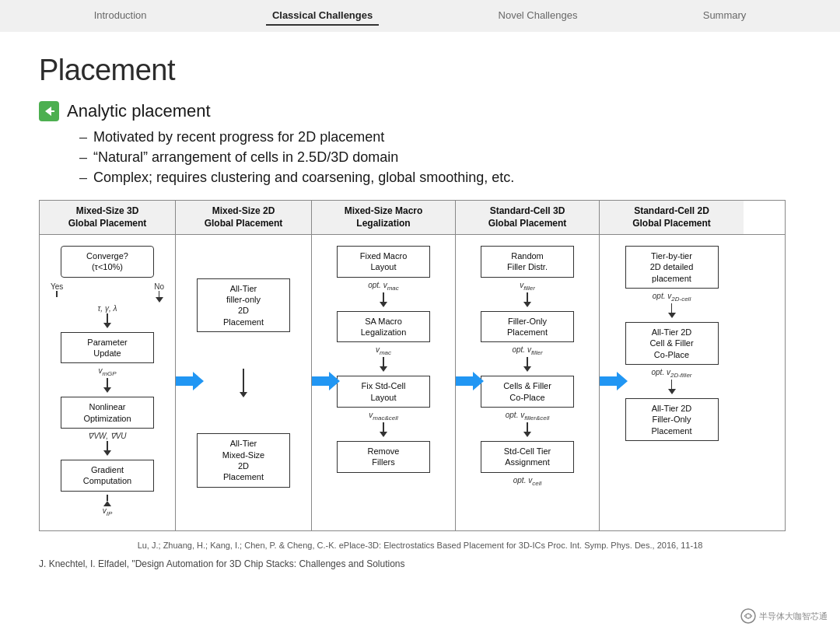 This screenshot has width=840, height=630. What do you see at coordinates (244, 218) in the screenshot?
I see `header-col2: Mixed-Size 2DGlobal Placement` at bounding box center [244, 218].